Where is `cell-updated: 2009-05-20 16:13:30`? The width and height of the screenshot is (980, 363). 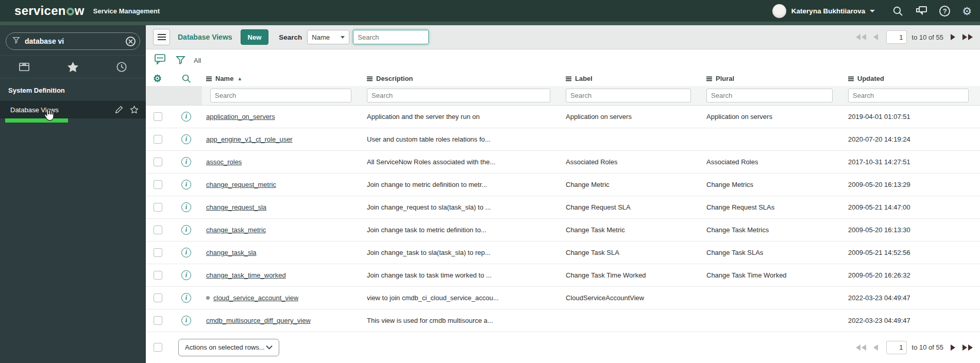
cell-updated: 2009-05-20 16:13:30 is located at coordinates (879, 230).